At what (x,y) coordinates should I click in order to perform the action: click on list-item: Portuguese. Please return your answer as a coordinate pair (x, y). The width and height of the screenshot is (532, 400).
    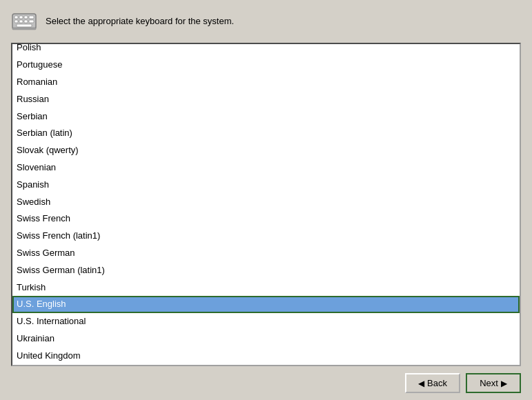
    Looking at the image, I should click on (266, 65).